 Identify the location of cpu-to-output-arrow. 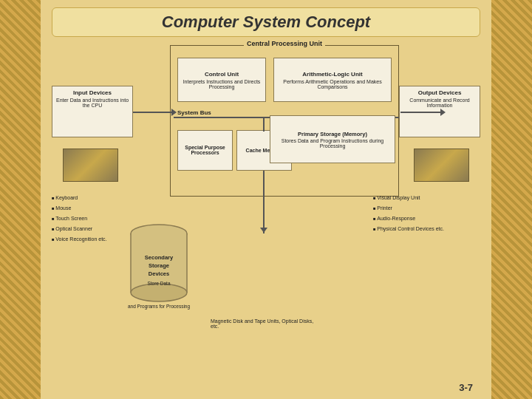
(421, 112).